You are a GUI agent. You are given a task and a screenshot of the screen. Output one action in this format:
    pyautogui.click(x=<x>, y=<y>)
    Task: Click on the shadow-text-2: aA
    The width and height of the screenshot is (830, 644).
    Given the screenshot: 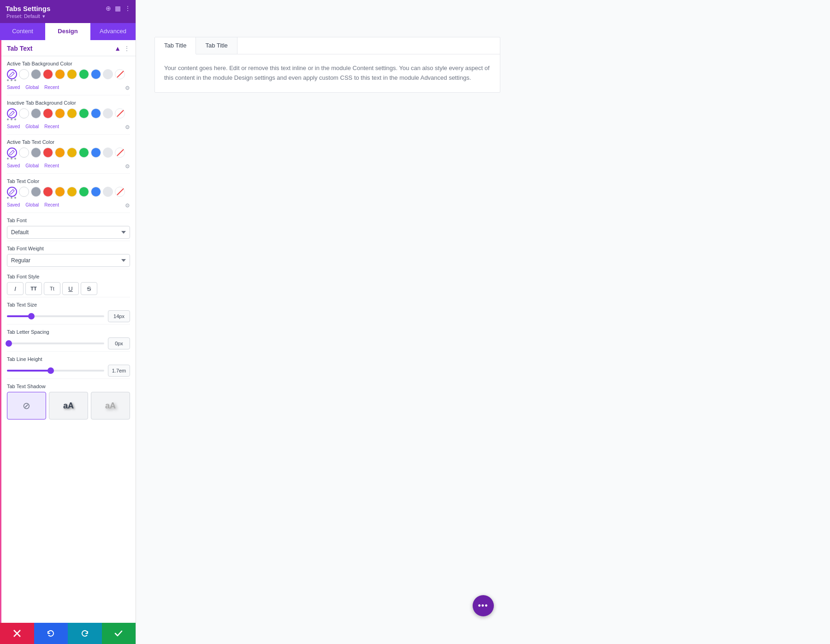 What is the action you would take?
    pyautogui.click(x=111, y=406)
    